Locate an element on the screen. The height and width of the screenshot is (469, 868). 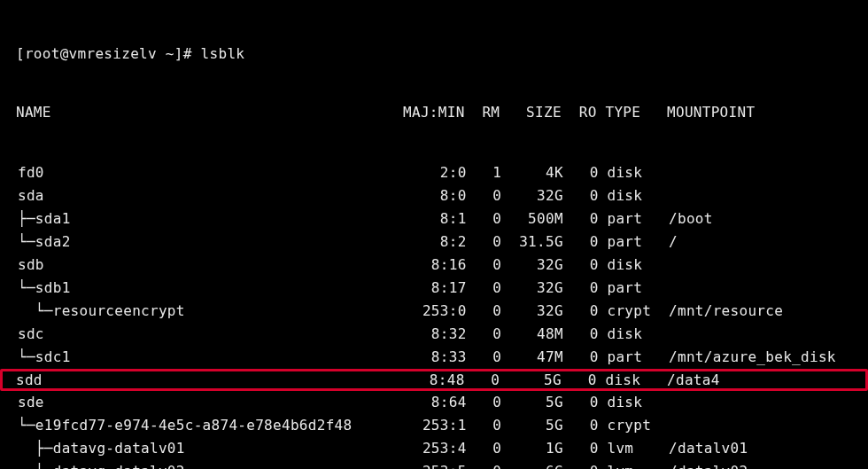
lsblk-row: ├─datavg-datalv01 253:4 0 1G 0 lvm /data… is located at coordinates (434, 449).